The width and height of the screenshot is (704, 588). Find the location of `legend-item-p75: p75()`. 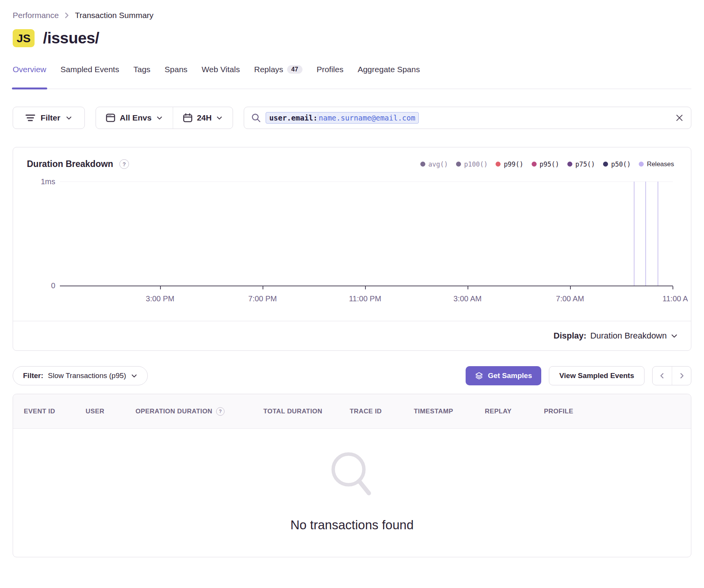

legend-item-p75: p75() is located at coordinates (581, 164).